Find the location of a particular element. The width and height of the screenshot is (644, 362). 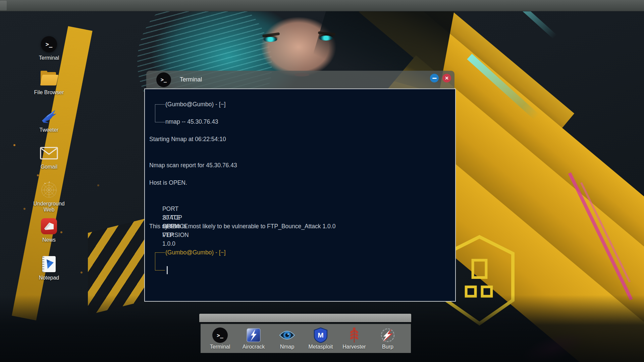

bird-icon is located at coordinates (49, 116).